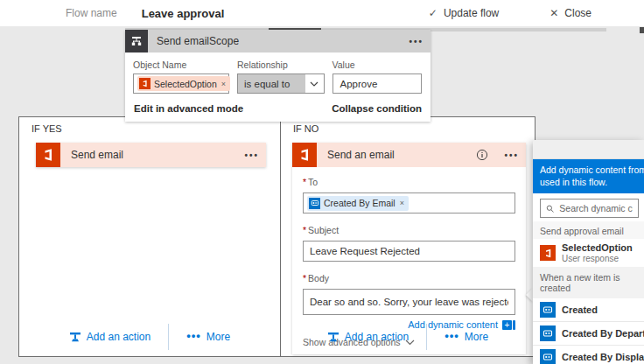  Describe the element at coordinates (208, 338) in the screenshot. I see `more-button-yes: ••• More` at that location.